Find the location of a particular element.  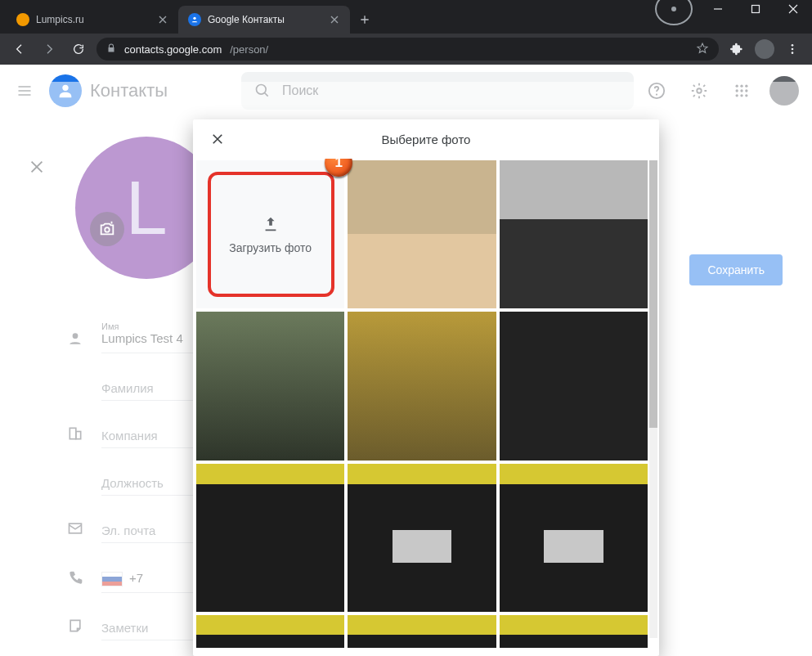

extensions-icon is located at coordinates (737, 49).